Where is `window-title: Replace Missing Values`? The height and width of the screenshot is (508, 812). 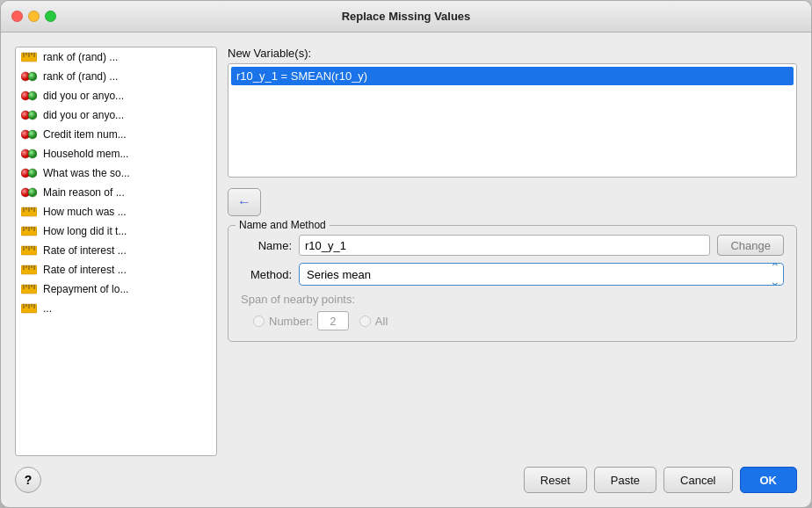
window-title: Replace Missing Values is located at coordinates (406, 16).